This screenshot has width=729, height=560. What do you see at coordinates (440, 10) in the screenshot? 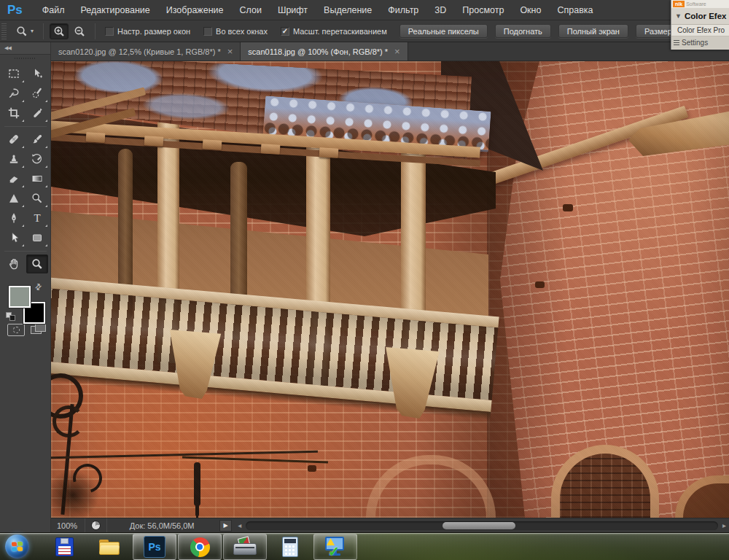
I see `menu-item-3d: 3D` at bounding box center [440, 10].